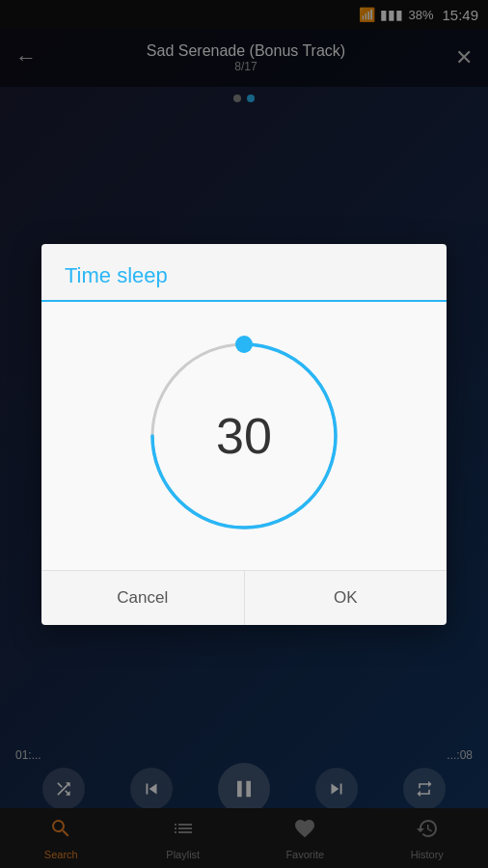 This screenshot has height=868, width=488. Describe the element at coordinates (143, 598) in the screenshot. I see `cancel-button: Cancel` at that location.